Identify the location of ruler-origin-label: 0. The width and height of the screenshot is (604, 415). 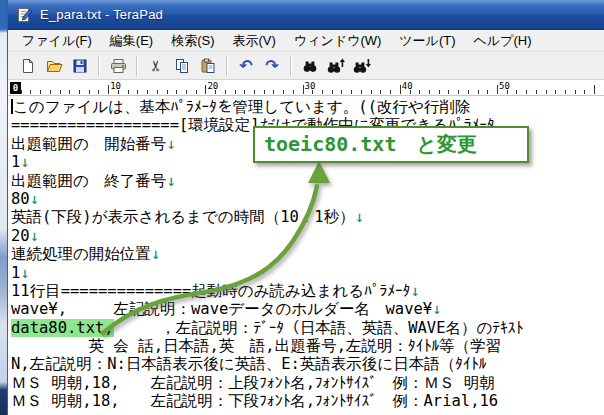
(16, 88).